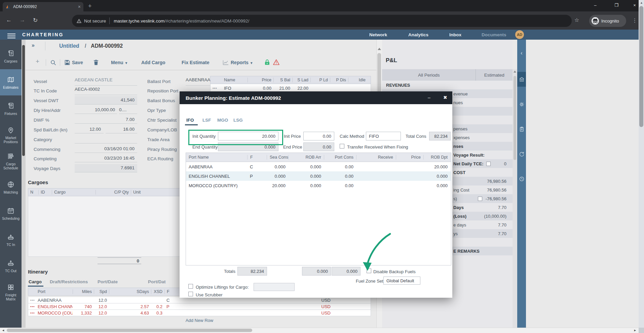 The height and width of the screenshot is (333, 644). Describe the element at coordinates (522, 53) in the screenshot. I see `collapse-right-icon: ‹` at that location.